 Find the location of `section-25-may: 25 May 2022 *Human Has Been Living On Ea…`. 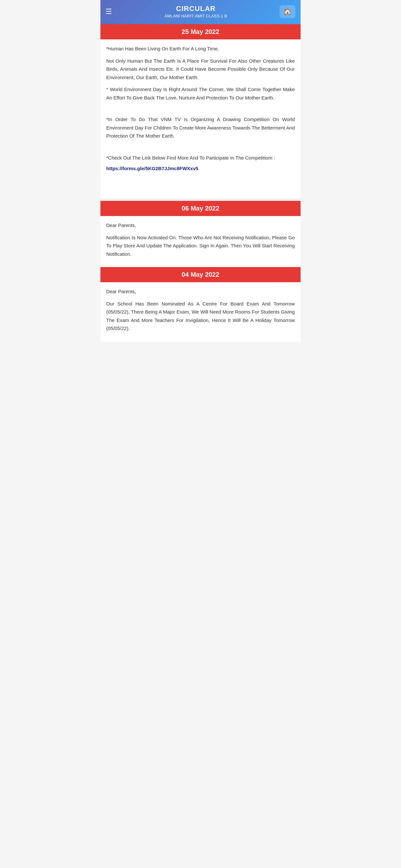

section-25-may: 25 May 2022 *Human Has Been Living On Ea… is located at coordinates (201, 111).